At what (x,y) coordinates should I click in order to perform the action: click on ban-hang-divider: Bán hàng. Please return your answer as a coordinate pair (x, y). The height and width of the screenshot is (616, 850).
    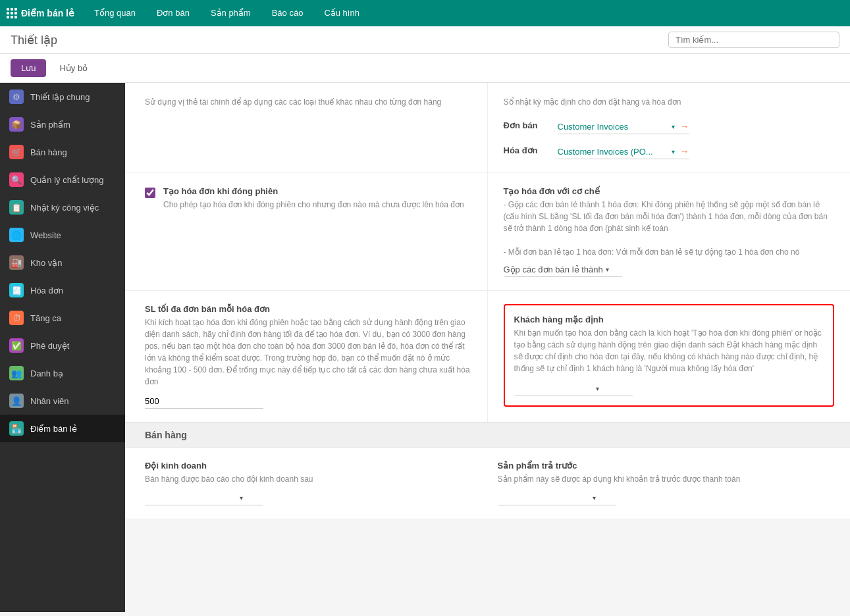
    Looking at the image, I should click on (487, 435).